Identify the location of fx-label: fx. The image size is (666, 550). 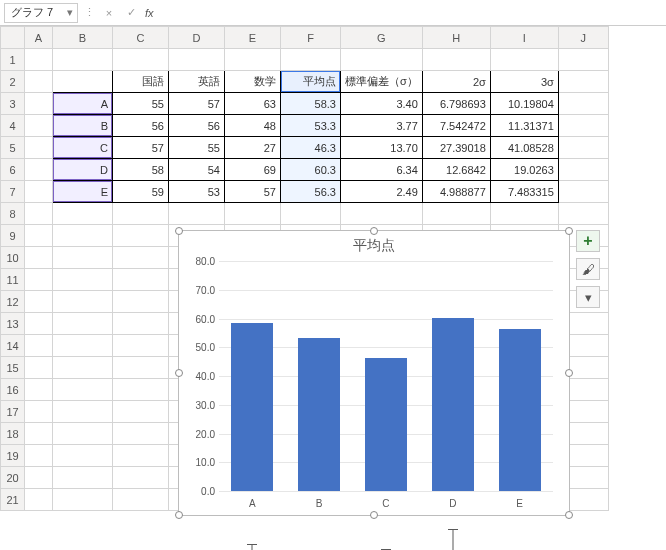
(150, 13).